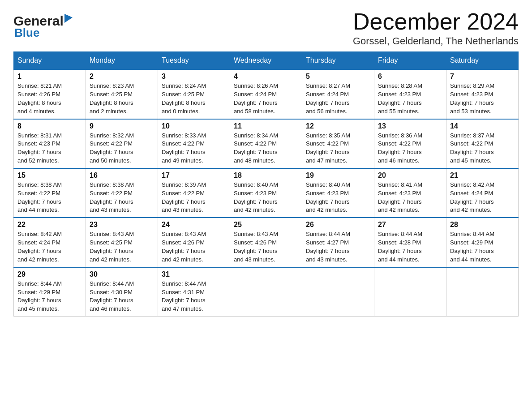 This screenshot has height=411, width=532. I want to click on day-number: 13, so click(410, 126).